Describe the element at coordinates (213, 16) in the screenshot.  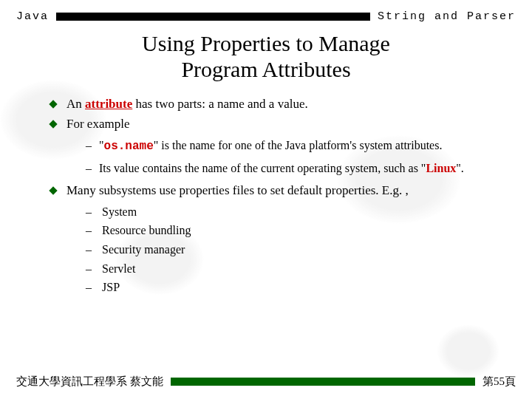
I see `header-bar` at that location.